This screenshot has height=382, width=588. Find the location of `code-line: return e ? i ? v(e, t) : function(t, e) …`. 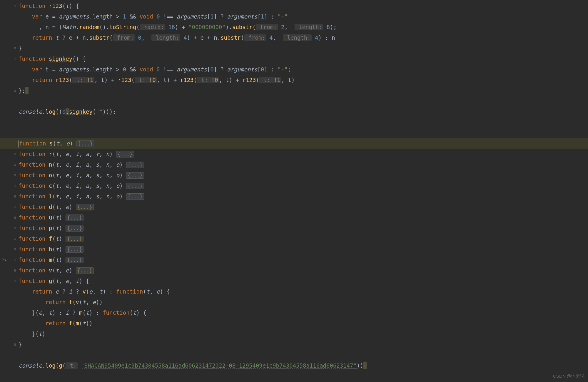

code-line: return e ? i ? v(e, t) : function(t, e) … is located at coordinates (303, 291).